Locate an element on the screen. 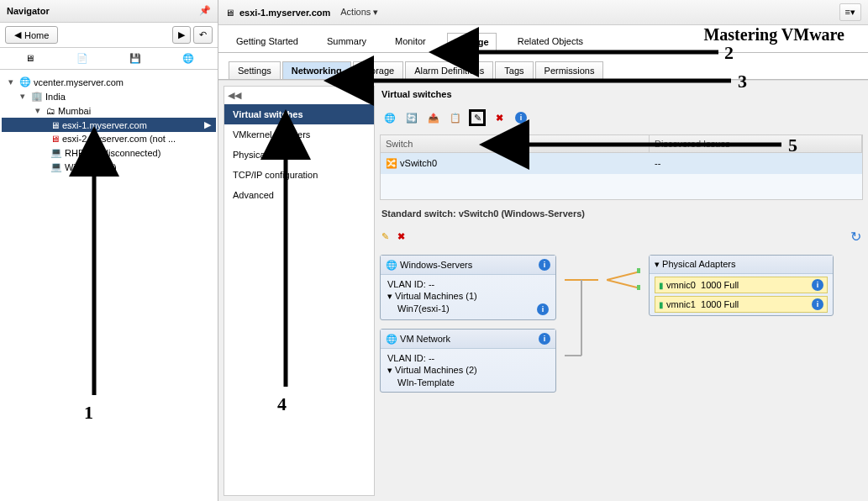 The width and height of the screenshot is (868, 501). vswitch-toolbar: 🌐 🔄 📤 📋 ✎ ✖ i is located at coordinates (622, 119).